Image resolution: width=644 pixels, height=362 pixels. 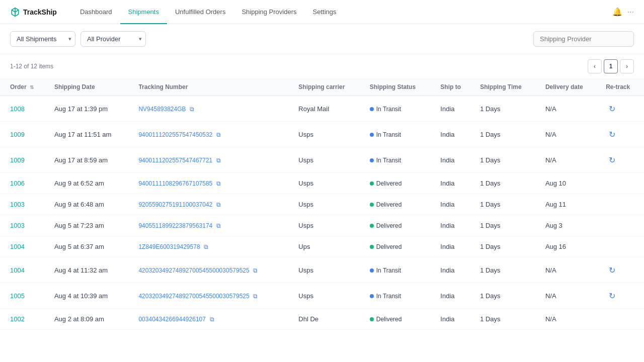 What do you see at coordinates (611, 66) in the screenshot?
I see `page-1-button: 1` at bounding box center [611, 66].